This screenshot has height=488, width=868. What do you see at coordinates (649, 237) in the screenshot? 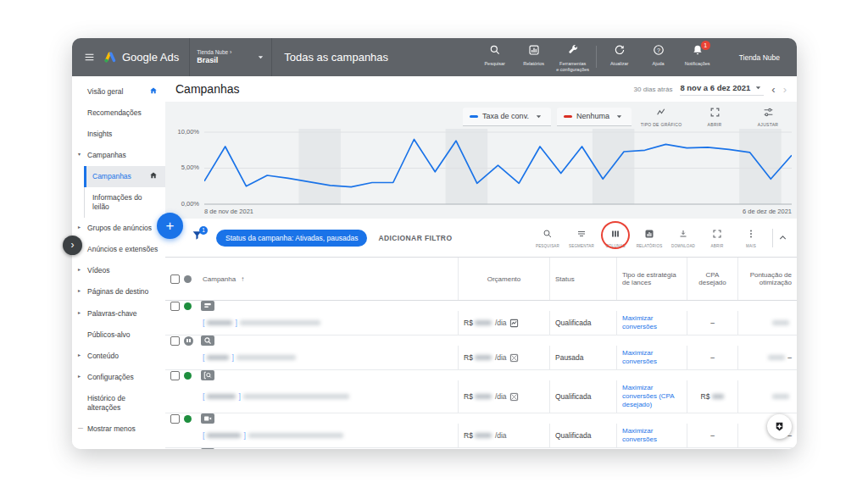
I see `toolbar-relatorios-button: RELATÓRIOS` at bounding box center [649, 237].